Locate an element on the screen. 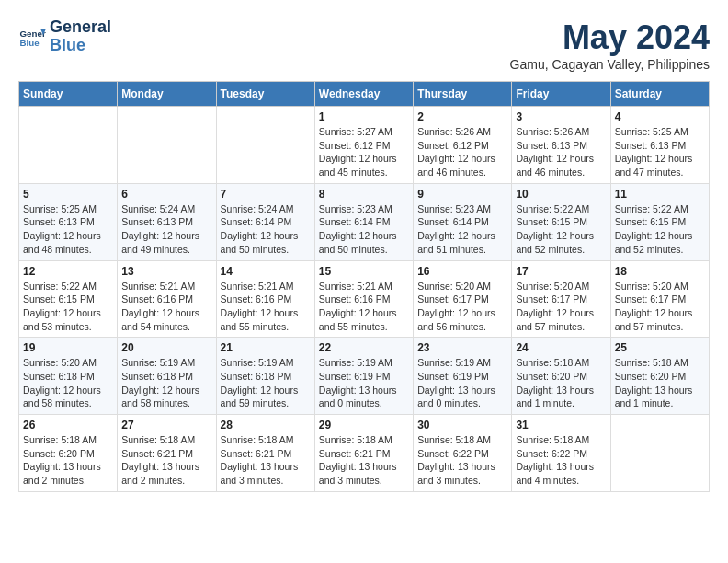 The image size is (728, 563). calendar-day-cell: 16Sunrise: 5:20 AM Sunset: 6:17 PM Dayli… is located at coordinates (463, 299).